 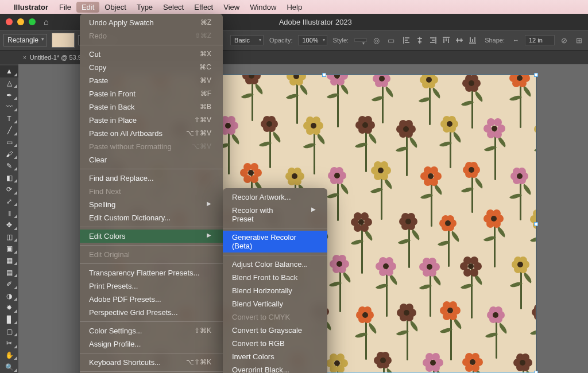 I want to click on tool-line: ╱, so click(x=9, y=131).